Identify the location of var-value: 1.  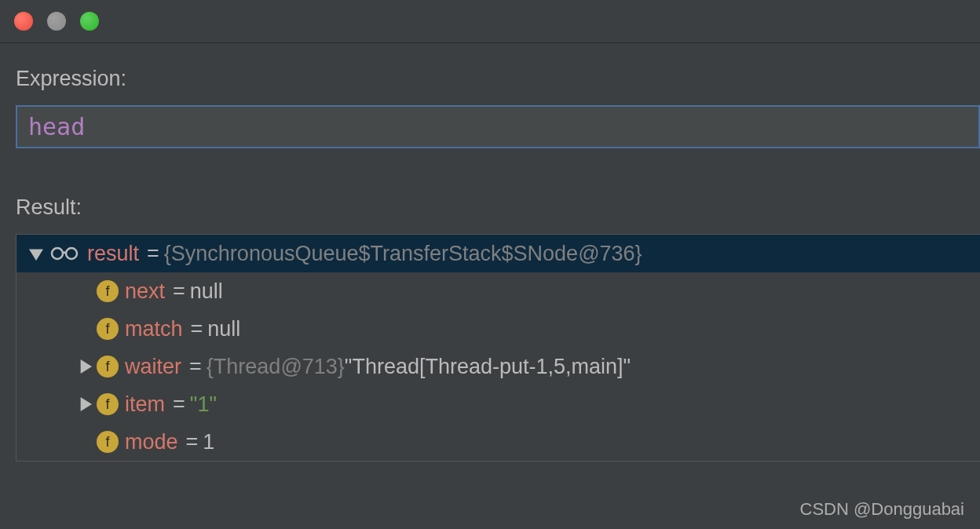
(209, 443).